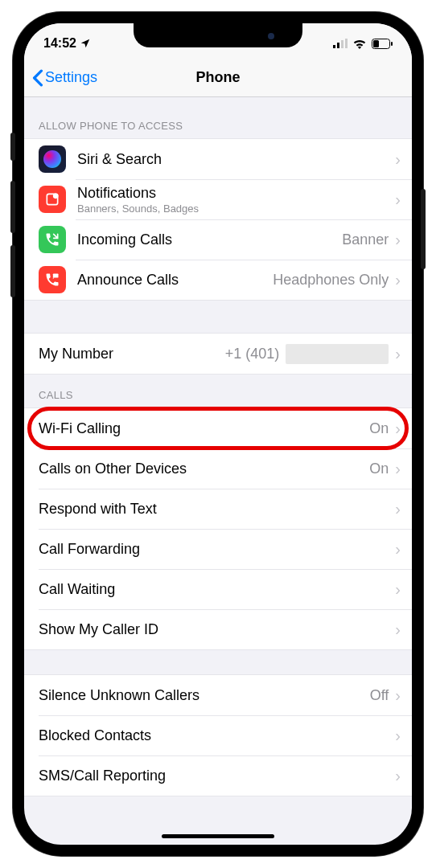 The image size is (436, 868). What do you see at coordinates (52, 240) in the screenshot?
I see `incoming-call-icon` at bounding box center [52, 240].